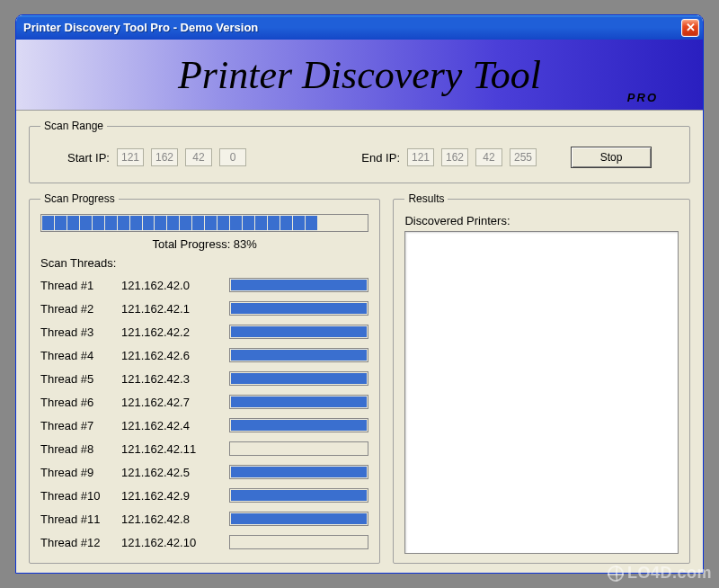 The height and width of the screenshot is (588, 719). I want to click on watermark: LO4D.com, so click(660, 574).